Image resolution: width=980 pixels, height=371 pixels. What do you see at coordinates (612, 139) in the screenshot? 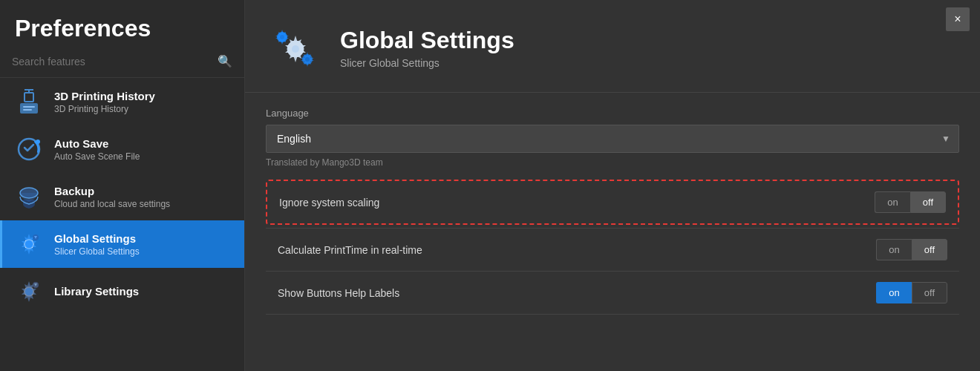
I see `language-select-wrapper: English Chinese French German Spanish ▼` at bounding box center [612, 139].